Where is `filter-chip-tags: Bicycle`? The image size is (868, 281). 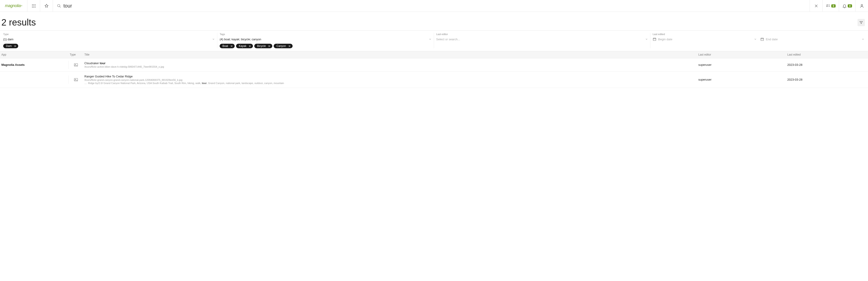 filter-chip-tags: Bicycle is located at coordinates (264, 46).